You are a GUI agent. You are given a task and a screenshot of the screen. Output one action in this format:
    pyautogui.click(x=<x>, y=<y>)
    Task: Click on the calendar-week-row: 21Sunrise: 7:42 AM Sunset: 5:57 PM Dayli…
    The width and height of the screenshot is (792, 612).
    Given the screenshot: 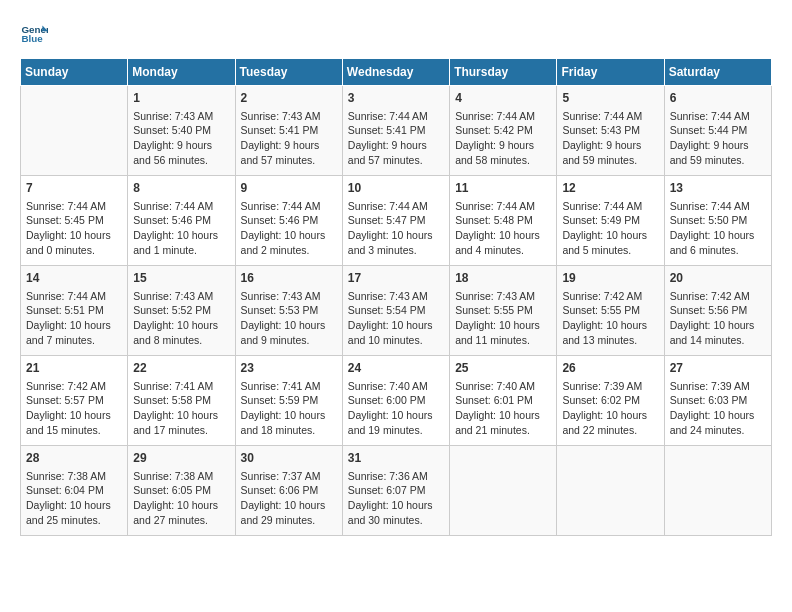 What is the action you would take?
    pyautogui.click(x=396, y=401)
    